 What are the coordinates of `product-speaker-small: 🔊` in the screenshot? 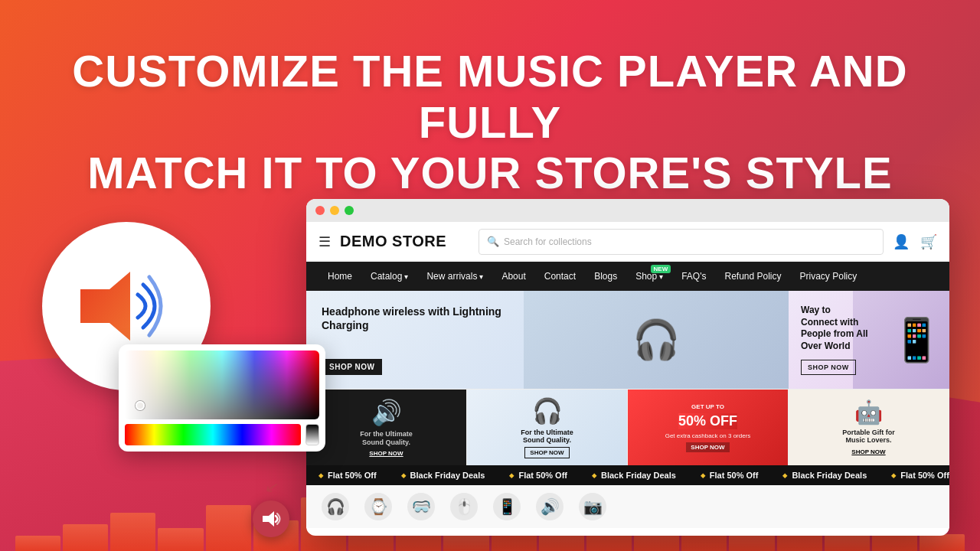 It's located at (550, 507).